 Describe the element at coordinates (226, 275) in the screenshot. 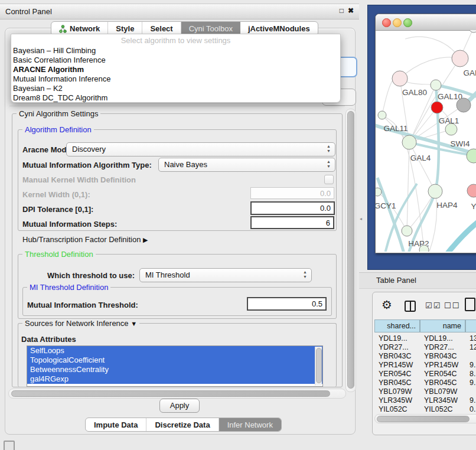

I see `which-threshold-select: MI Threshold ▲▼` at that location.